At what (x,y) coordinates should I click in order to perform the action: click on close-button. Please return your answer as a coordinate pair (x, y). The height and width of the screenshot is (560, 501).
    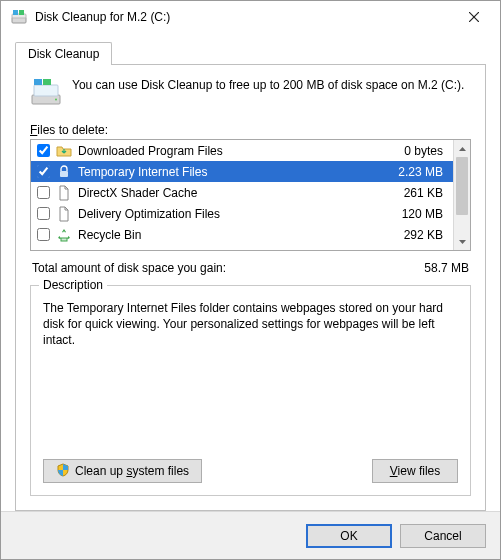
    Looking at the image, I should click on (474, 17).